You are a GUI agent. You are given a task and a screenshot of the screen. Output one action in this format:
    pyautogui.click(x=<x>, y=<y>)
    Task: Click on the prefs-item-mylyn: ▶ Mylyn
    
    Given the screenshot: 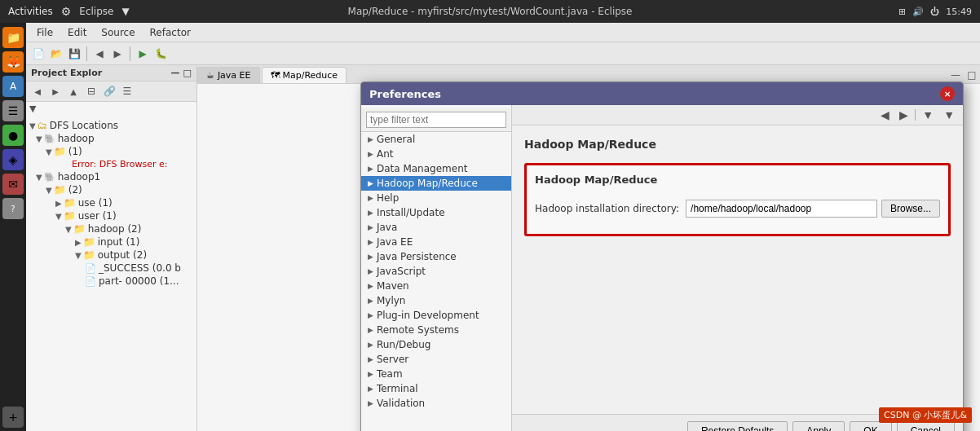 What is the action you would take?
    pyautogui.click(x=436, y=301)
    